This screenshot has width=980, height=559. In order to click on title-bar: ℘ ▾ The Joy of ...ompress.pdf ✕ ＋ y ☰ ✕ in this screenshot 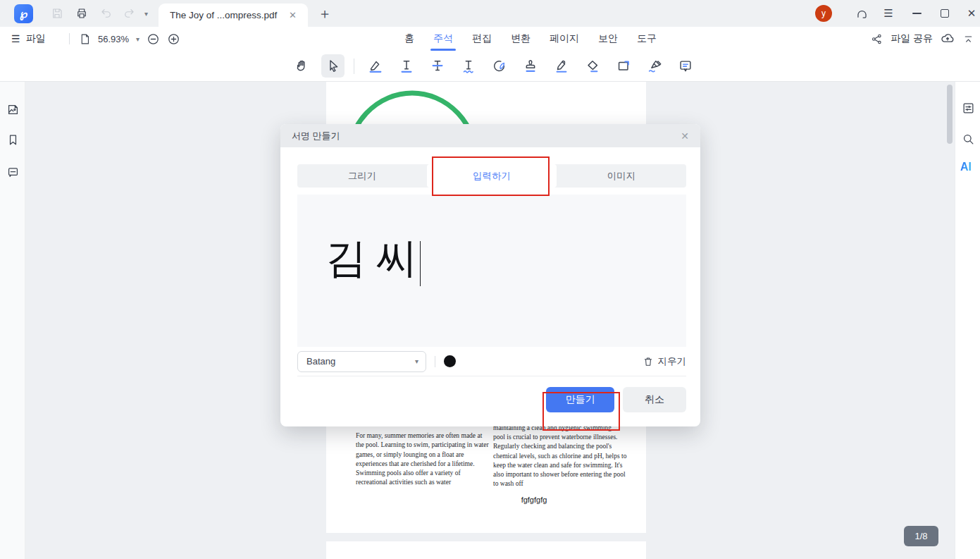, I will do `click(490, 13)`.